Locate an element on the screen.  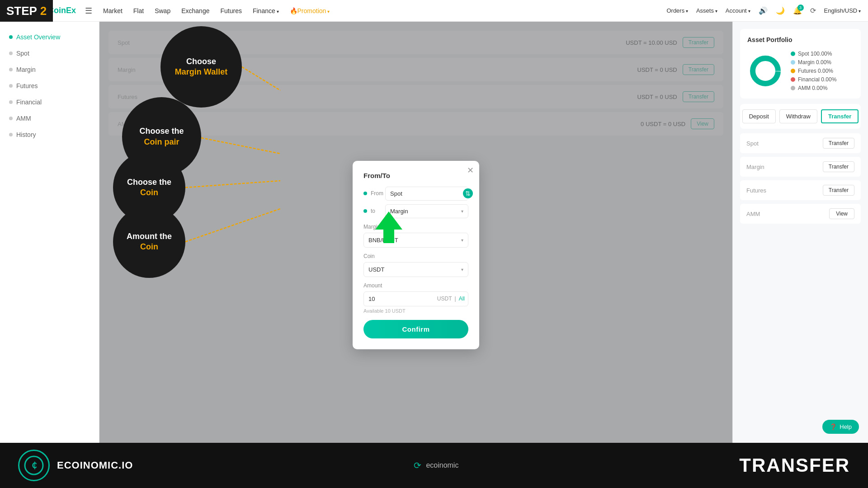
available-text: Available 10 USDT is located at coordinates (416, 311).